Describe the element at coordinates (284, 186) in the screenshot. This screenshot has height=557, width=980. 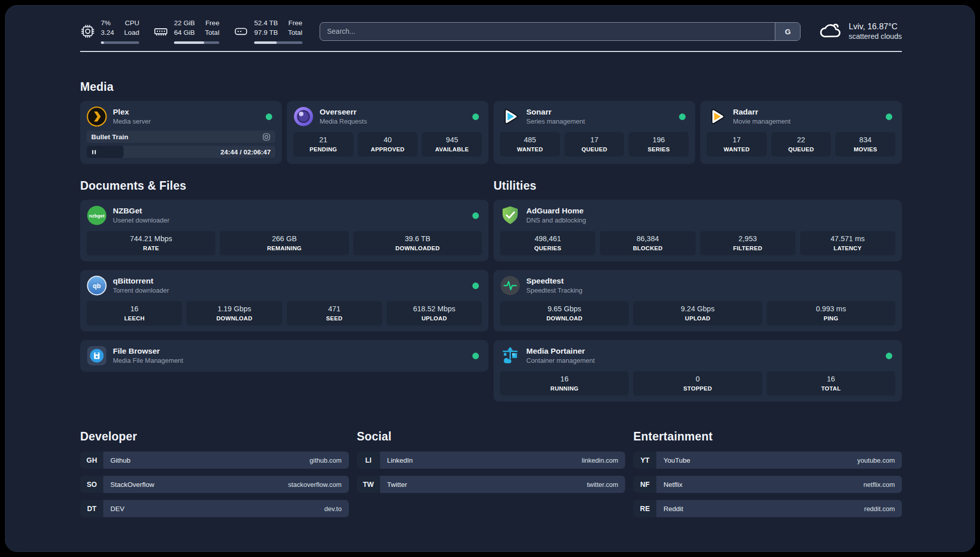
I see `section-title-documents: Documents & Files` at that location.